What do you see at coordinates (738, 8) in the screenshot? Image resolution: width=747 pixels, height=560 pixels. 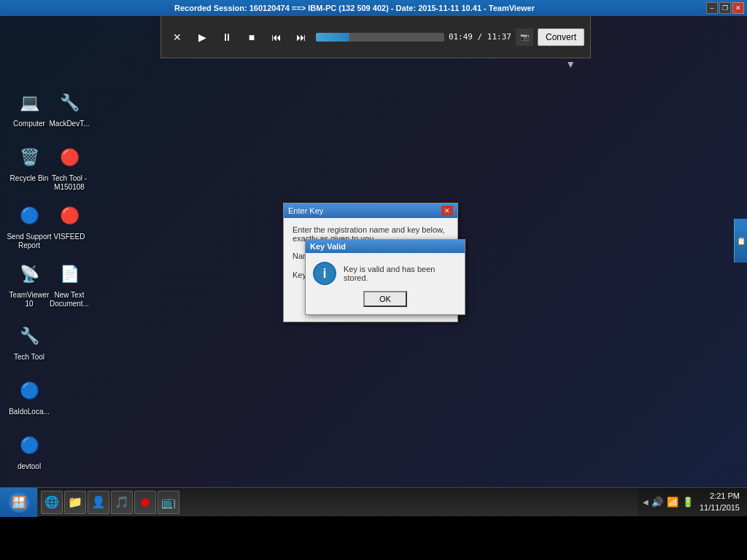 I see `close-button: ✕` at bounding box center [738, 8].